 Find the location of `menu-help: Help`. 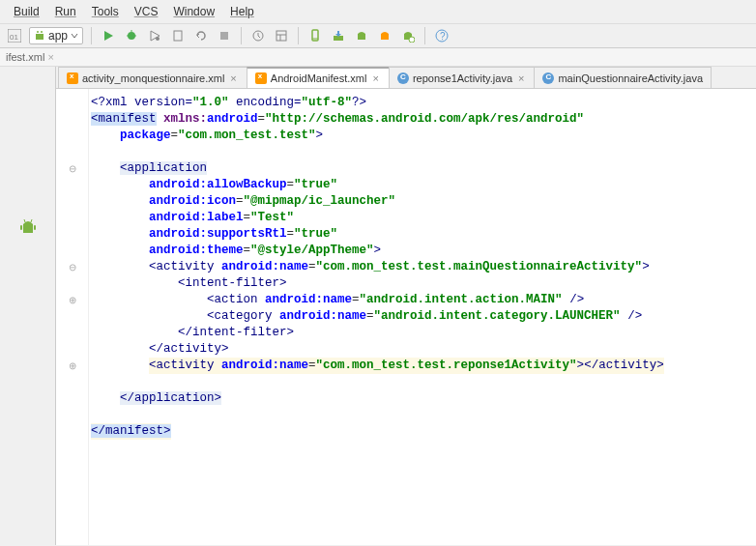

menu-help: Help is located at coordinates (242, 12).